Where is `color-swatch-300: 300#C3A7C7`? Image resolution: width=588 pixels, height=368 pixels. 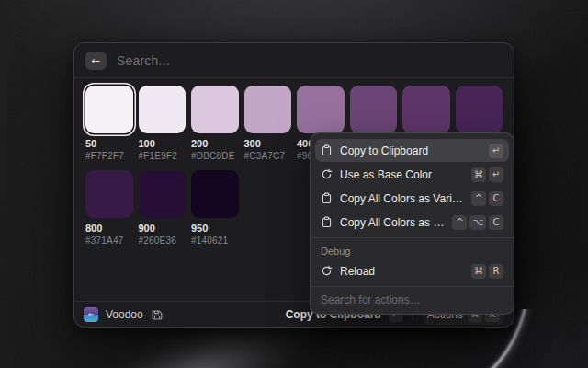 color-swatch-300: 300#C3A7C7 is located at coordinates (268, 123).